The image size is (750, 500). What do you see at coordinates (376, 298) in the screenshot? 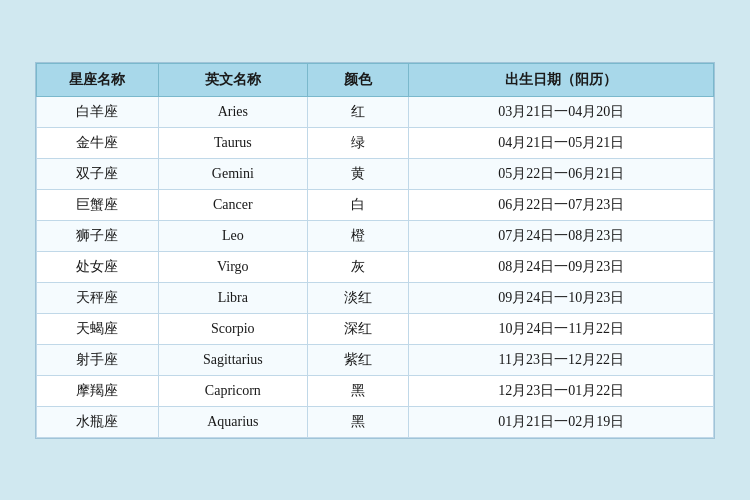
I see `table-row: 天秤座Libra淡红09月24日一10月23日` at bounding box center [376, 298].